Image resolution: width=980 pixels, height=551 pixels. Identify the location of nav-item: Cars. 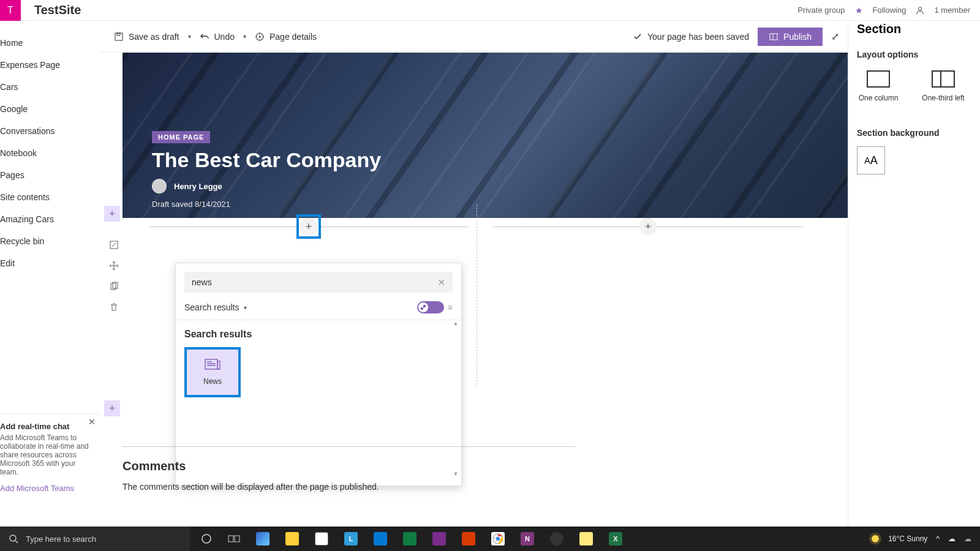
(50, 87).